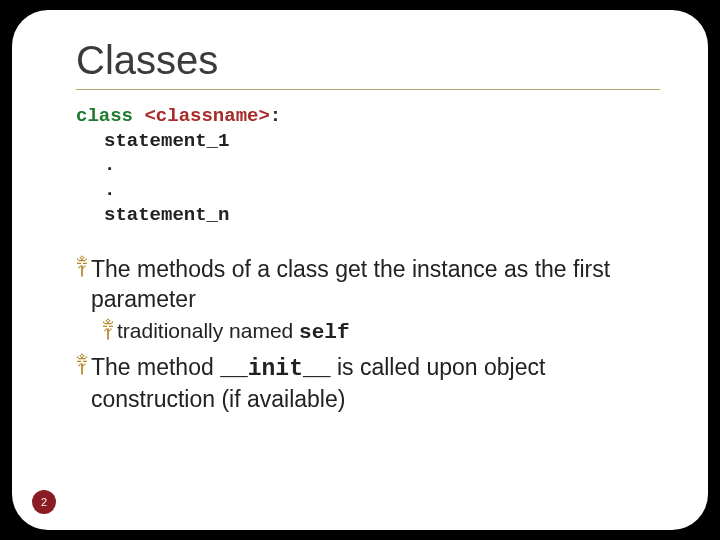 The height and width of the screenshot is (540, 720). Describe the element at coordinates (206, 116) in the screenshot. I see `placeholder-classname: <classname>` at that location.